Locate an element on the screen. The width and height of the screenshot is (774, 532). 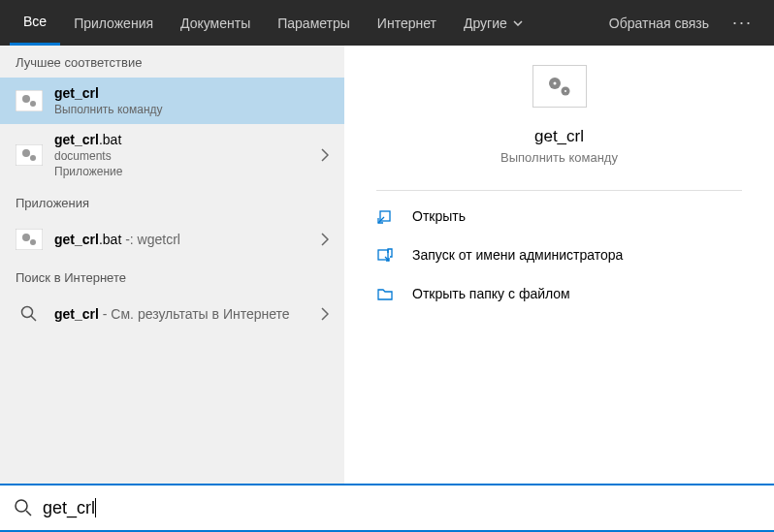
result-after: -: wgetcrl is located at coordinates (151, 239).